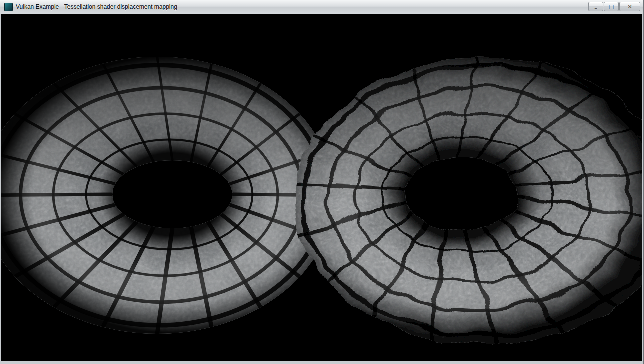  Describe the element at coordinates (322, 8) in the screenshot. I see `titlebar: Vulkan Example - Tessellation shader dis…` at that location.